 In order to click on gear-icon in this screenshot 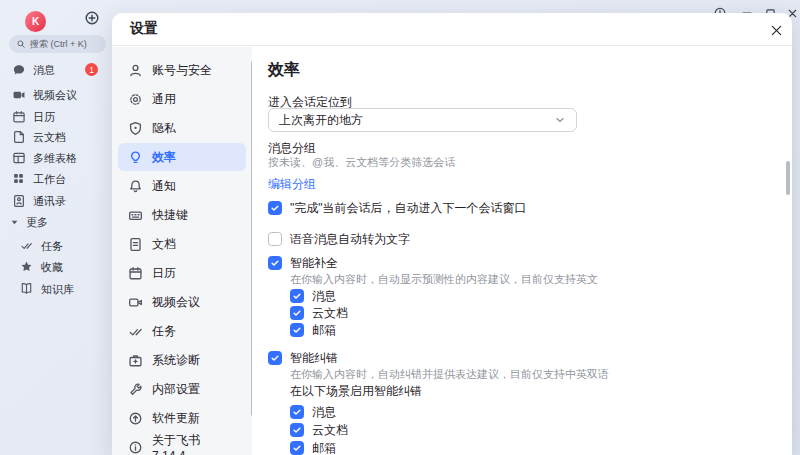, I will do `click(136, 100)`.